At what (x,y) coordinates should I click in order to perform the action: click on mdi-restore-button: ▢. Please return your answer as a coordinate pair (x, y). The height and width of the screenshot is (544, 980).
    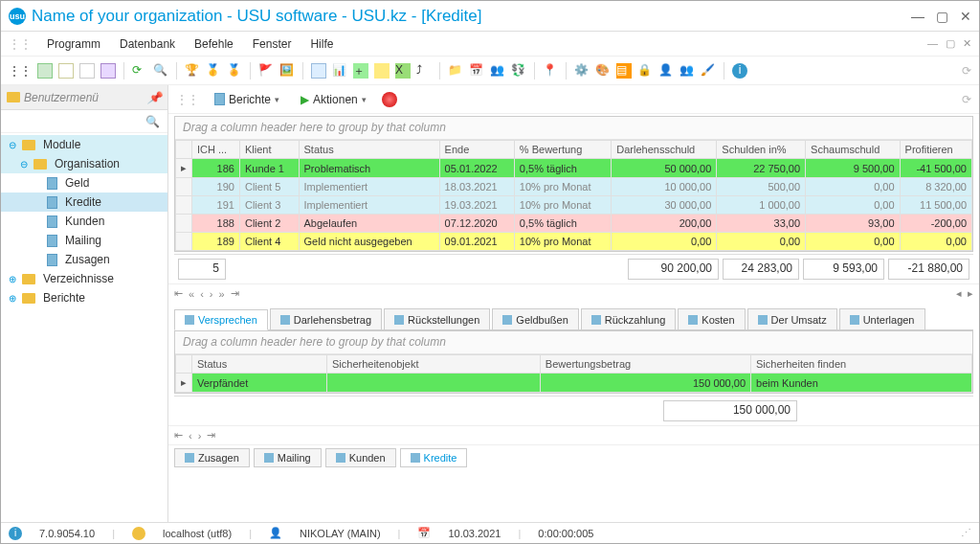
    Looking at the image, I should click on (950, 44).